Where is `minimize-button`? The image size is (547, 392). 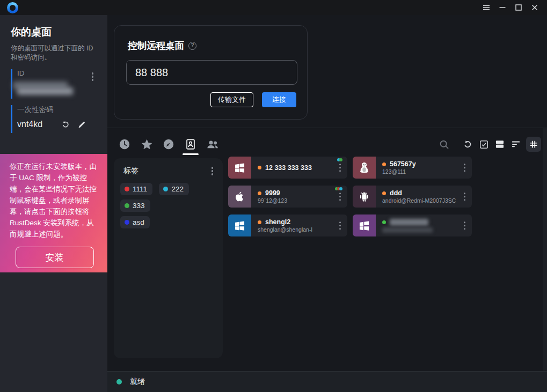 minimize-button is located at coordinates (502, 8).